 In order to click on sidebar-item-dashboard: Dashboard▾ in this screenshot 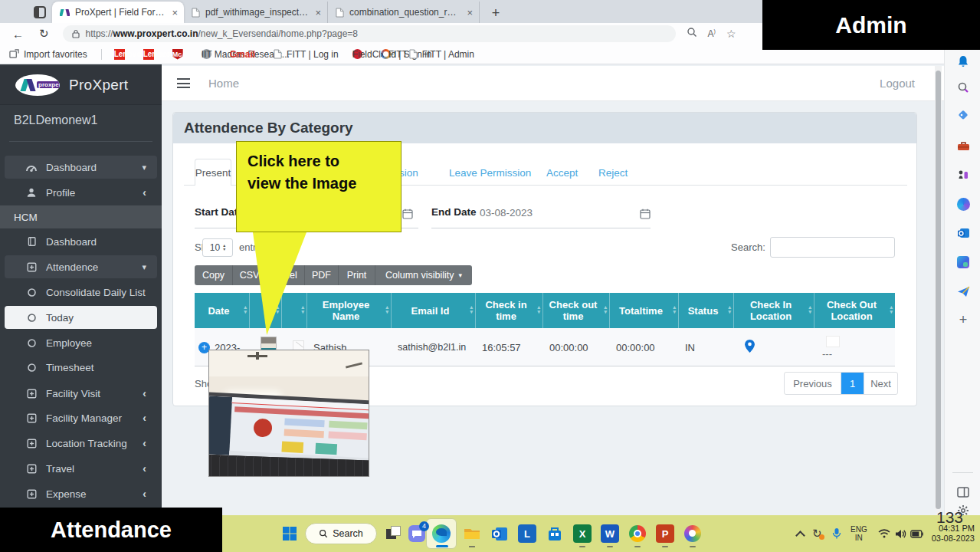, I will do `click(81, 167)`.